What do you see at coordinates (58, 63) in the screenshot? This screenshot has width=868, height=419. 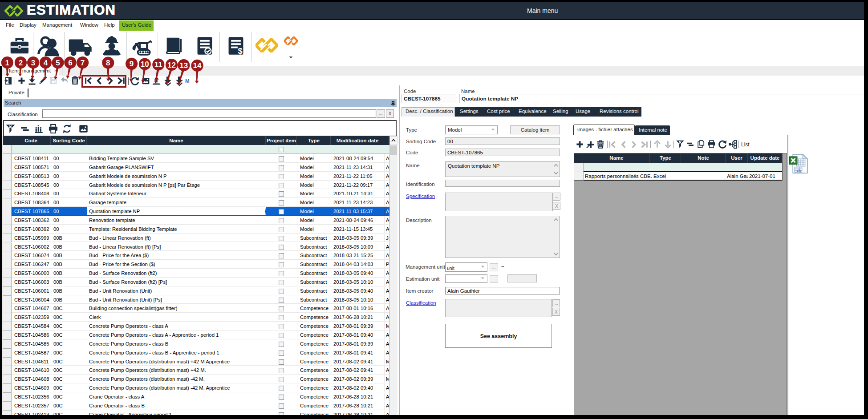 I see `svg-text: 5` at bounding box center [58, 63].